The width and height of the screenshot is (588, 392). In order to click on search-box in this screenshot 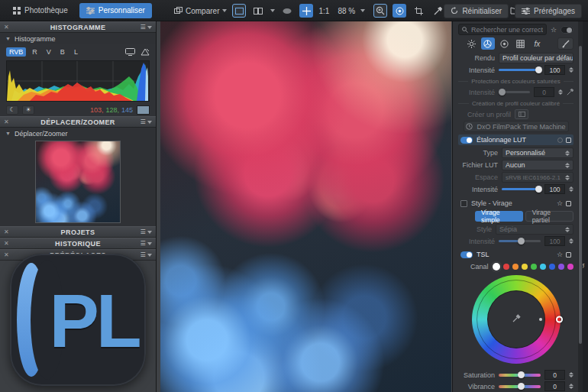, I will do `click(502, 29)`.